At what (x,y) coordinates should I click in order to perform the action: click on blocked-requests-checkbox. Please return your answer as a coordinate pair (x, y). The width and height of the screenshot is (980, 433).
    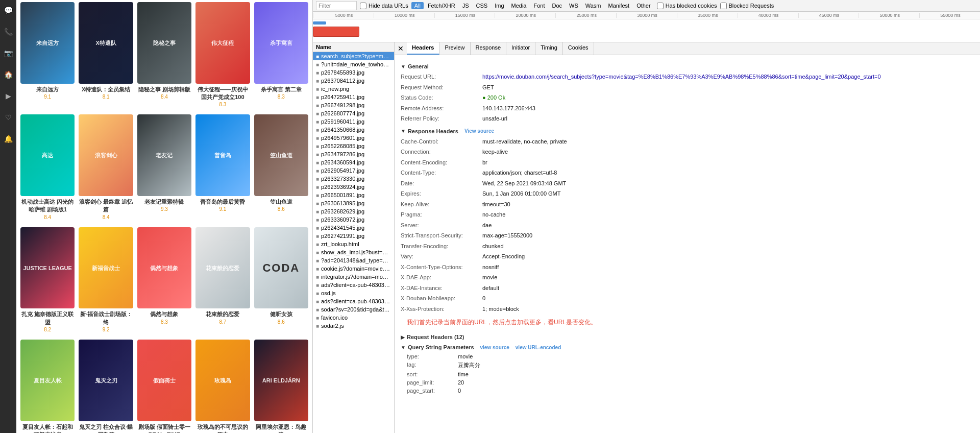
    Looking at the image, I should click on (724, 6).